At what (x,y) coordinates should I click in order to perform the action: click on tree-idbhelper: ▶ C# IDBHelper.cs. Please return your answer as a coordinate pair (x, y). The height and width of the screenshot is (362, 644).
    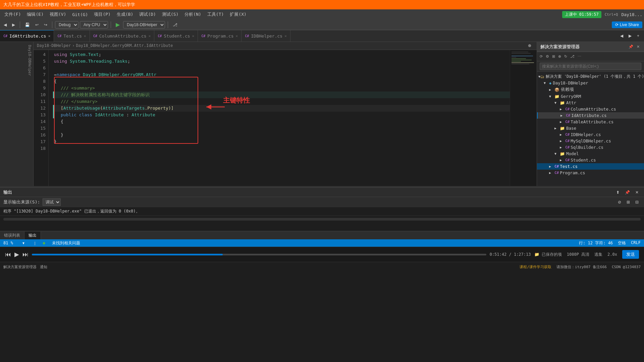
    Looking at the image, I should click on (590, 135).